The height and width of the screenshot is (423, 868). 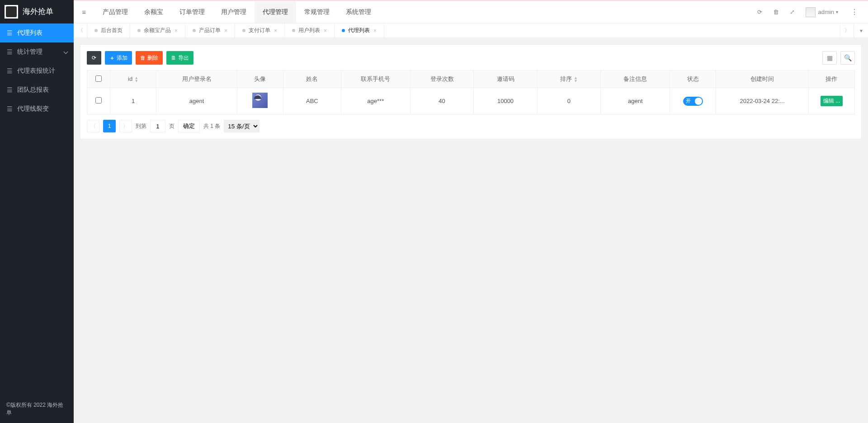 What do you see at coordinates (108, 31) in the screenshot?
I see `tab-home: 后台首页` at bounding box center [108, 31].